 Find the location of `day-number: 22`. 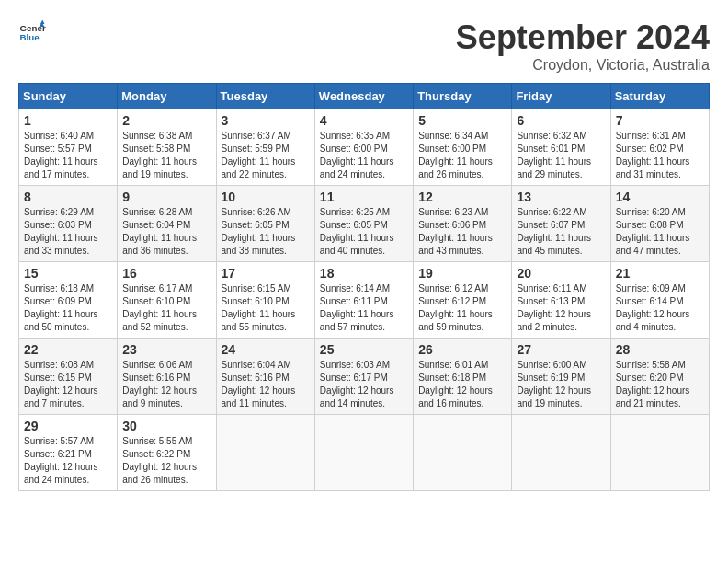

day-number: 22 is located at coordinates (68, 350).